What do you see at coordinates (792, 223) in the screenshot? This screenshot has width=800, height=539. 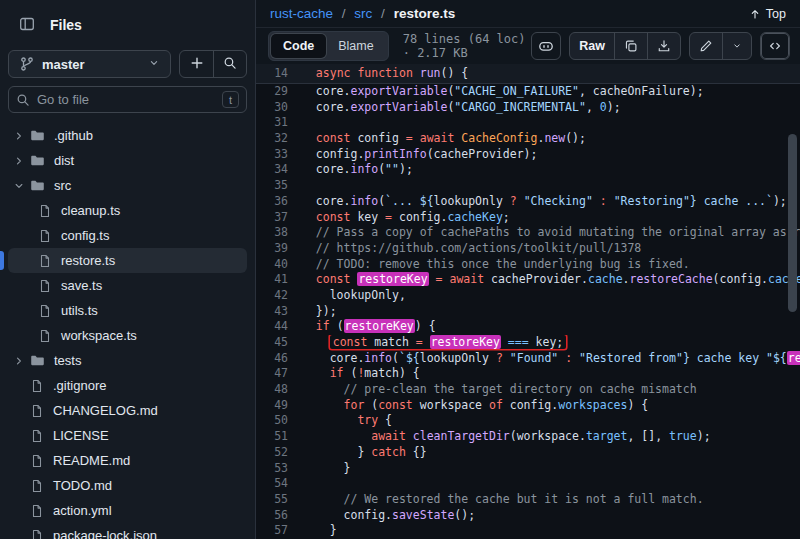 I see `vertical-scrollbar` at bounding box center [792, 223].